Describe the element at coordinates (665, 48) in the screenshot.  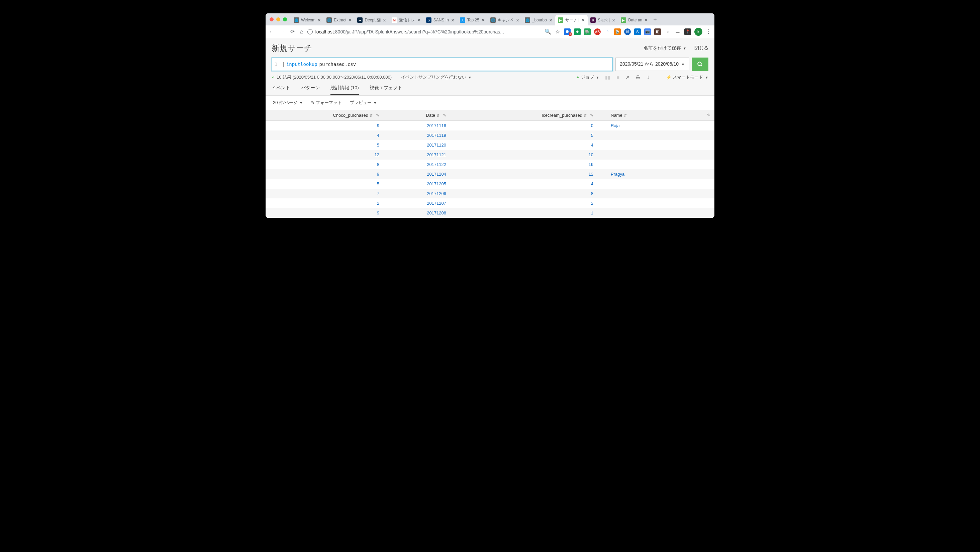
I see `save-as-button: 名前を付けて保存 ▼` at that location.